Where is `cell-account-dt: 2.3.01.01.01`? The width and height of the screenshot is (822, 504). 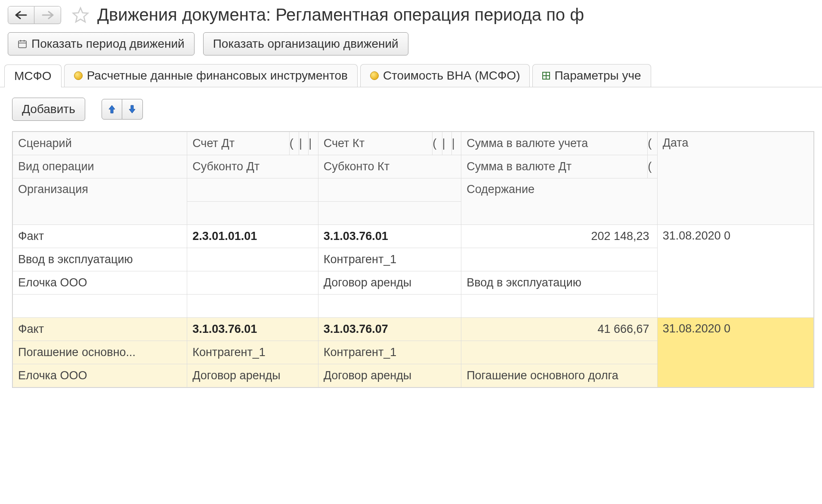 cell-account-dt: 2.3.01.01.01 is located at coordinates (253, 237).